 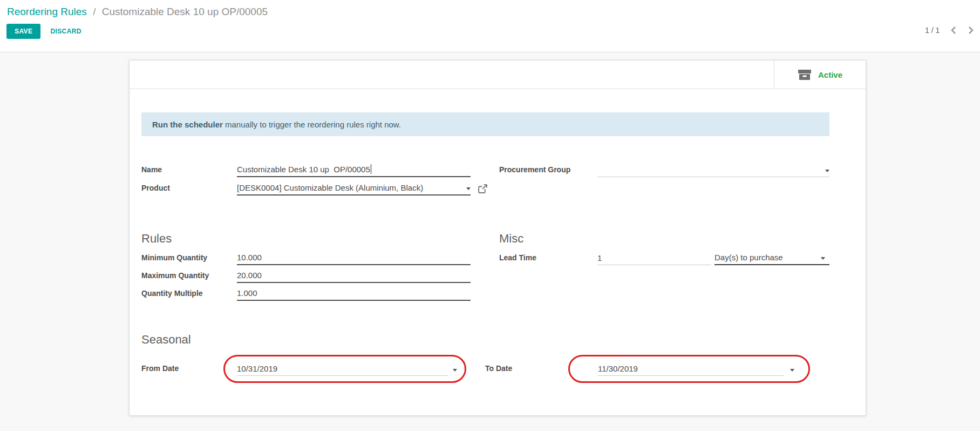 I want to click on maximum-quantity-label: Maximum Quantity, so click(x=189, y=277).